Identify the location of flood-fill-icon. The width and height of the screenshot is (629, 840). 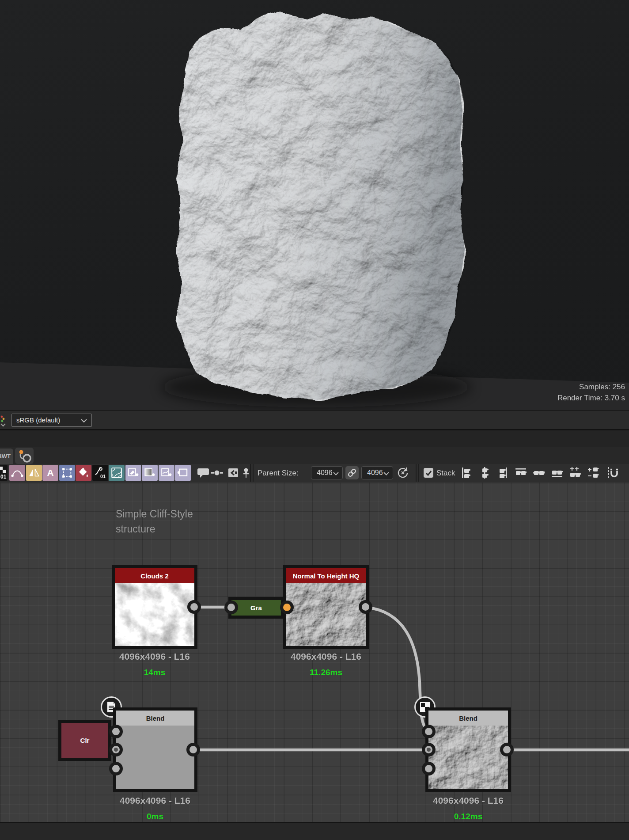
(83, 473).